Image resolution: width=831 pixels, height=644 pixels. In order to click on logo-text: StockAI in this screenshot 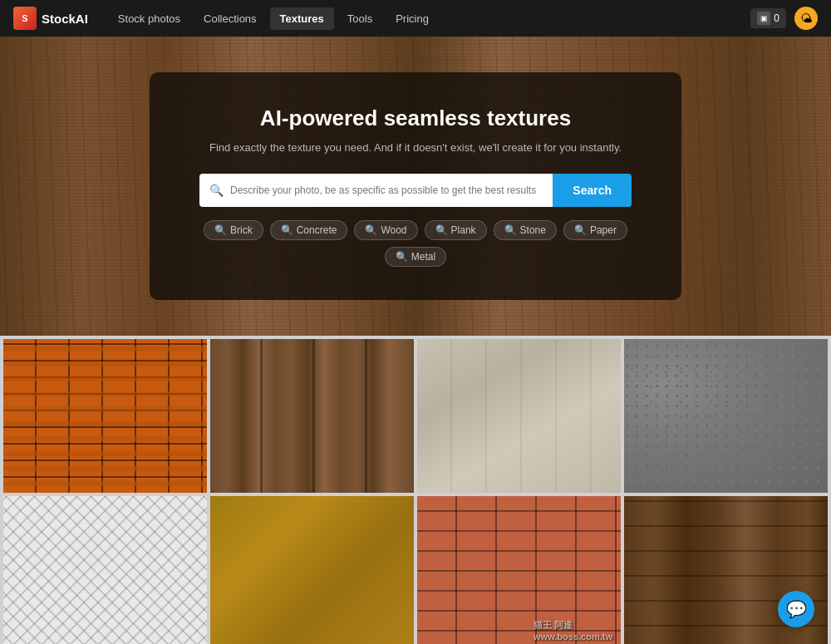, I will do `click(65, 18)`.